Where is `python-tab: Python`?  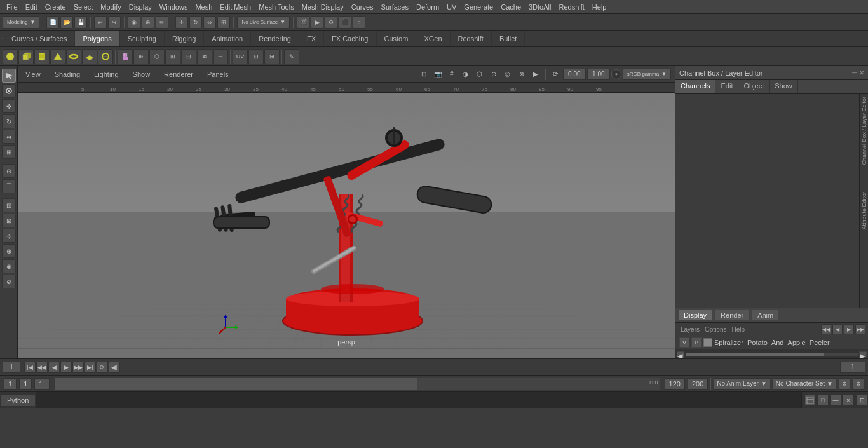
python-tab: Python is located at coordinates (18, 400).